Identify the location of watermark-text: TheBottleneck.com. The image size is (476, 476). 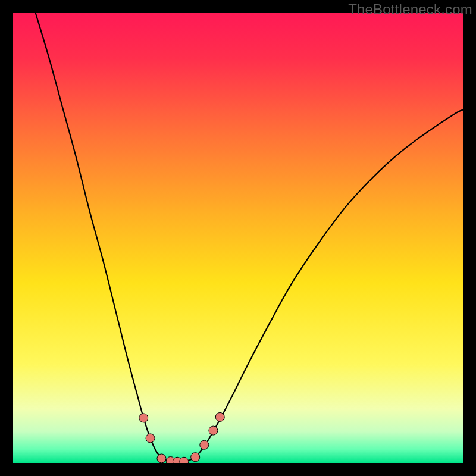
(411, 10).